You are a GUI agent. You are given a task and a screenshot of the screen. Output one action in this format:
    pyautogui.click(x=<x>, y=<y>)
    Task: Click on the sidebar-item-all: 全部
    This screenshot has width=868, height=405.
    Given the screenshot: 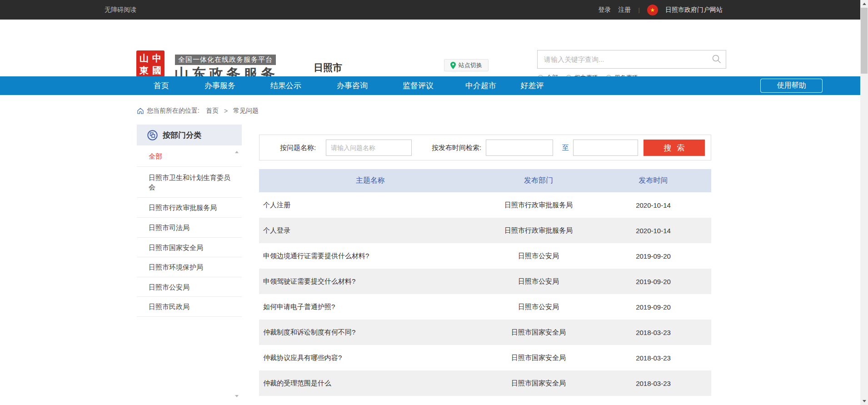 What is the action you would take?
    pyautogui.click(x=189, y=156)
    